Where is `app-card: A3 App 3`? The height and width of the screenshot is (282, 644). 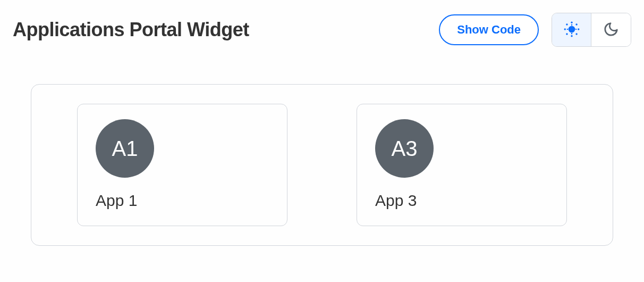
app-card: A3 App 3 is located at coordinates (462, 165).